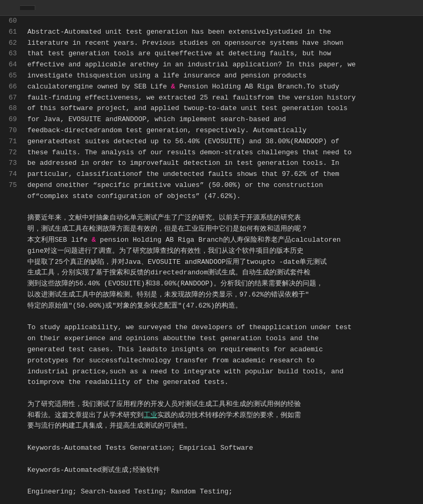  I want to click on line-number: 73, so click(11, 163).